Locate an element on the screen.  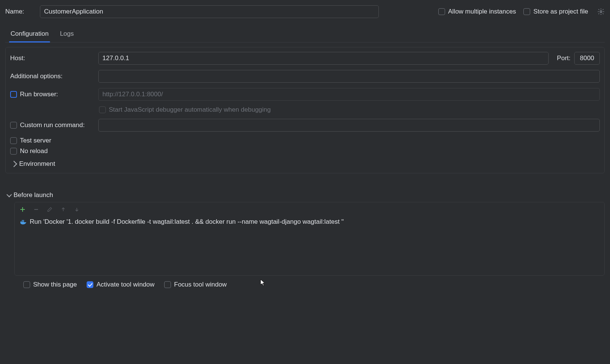
name-input is located at coordinates (209, 12).